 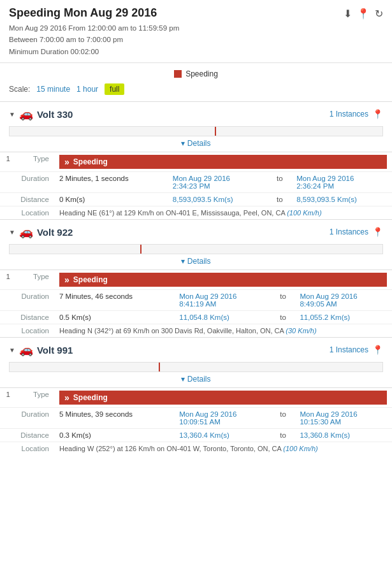 I want to click on pin-icon-1: 📍, so click(x=377, y=232).